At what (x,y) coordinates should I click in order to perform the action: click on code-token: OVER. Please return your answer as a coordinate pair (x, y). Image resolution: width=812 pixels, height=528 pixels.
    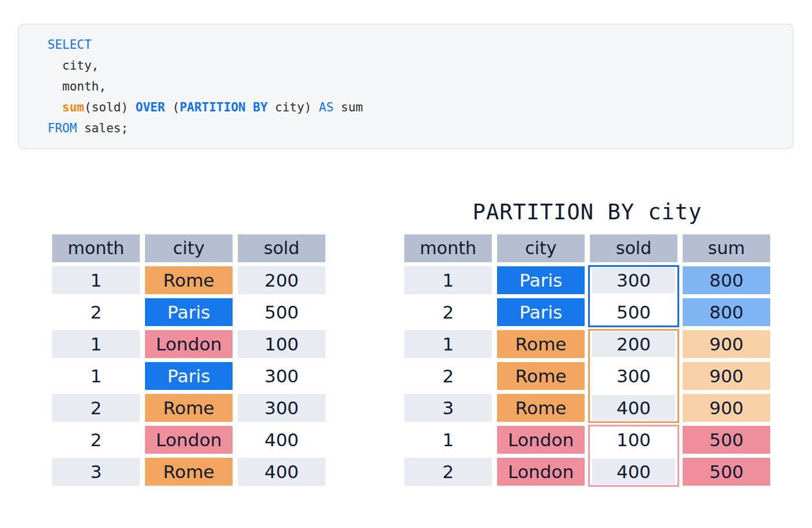
    Looking at the image, I should click on (151, 107).